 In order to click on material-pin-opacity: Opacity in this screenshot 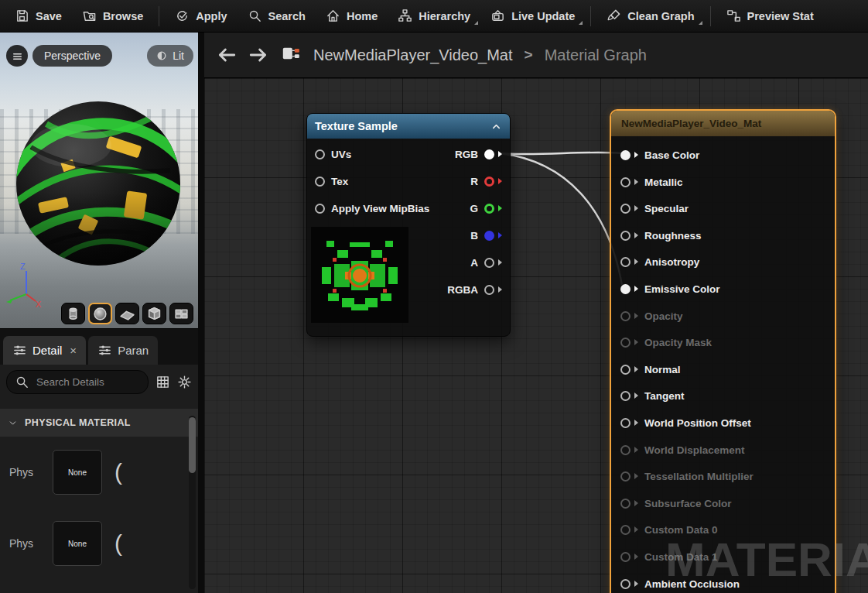, I will do `click(651, 316)`.